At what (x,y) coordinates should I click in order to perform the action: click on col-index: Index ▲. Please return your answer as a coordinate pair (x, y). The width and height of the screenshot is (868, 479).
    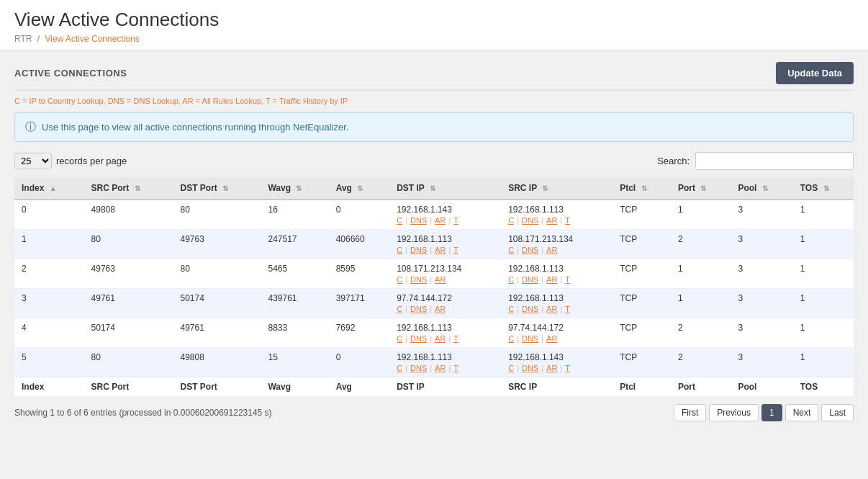
    Looking at the image, I should click on (49, 189).